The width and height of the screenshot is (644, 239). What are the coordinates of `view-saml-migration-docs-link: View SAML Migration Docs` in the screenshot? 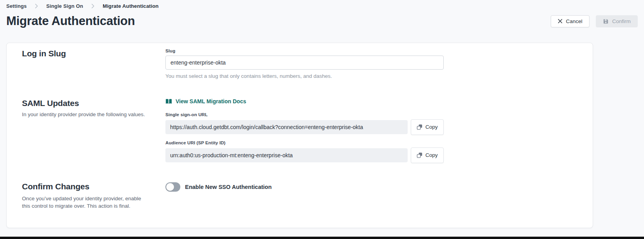 It's located at (206, 101).